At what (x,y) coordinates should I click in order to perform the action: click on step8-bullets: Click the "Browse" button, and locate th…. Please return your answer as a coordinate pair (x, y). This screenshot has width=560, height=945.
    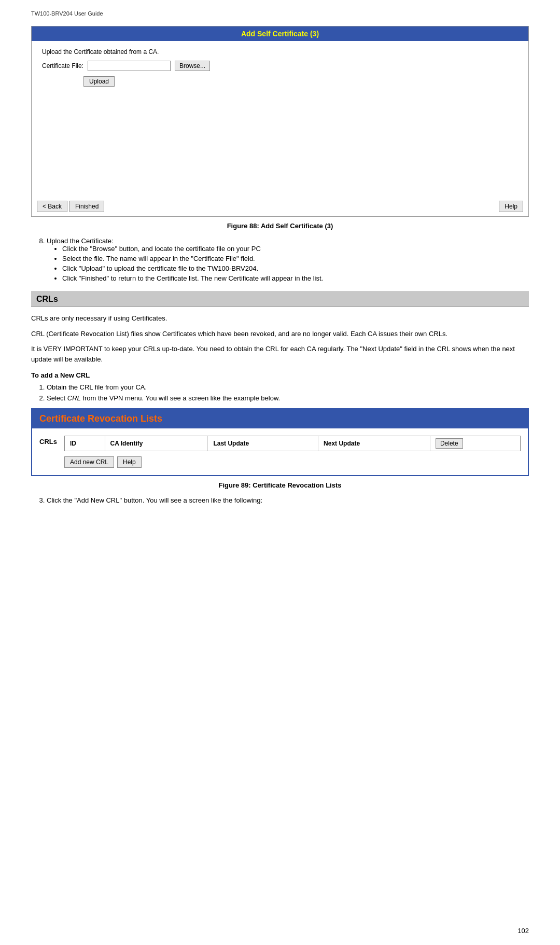
    Looking at the image, I should click on (296, 263).